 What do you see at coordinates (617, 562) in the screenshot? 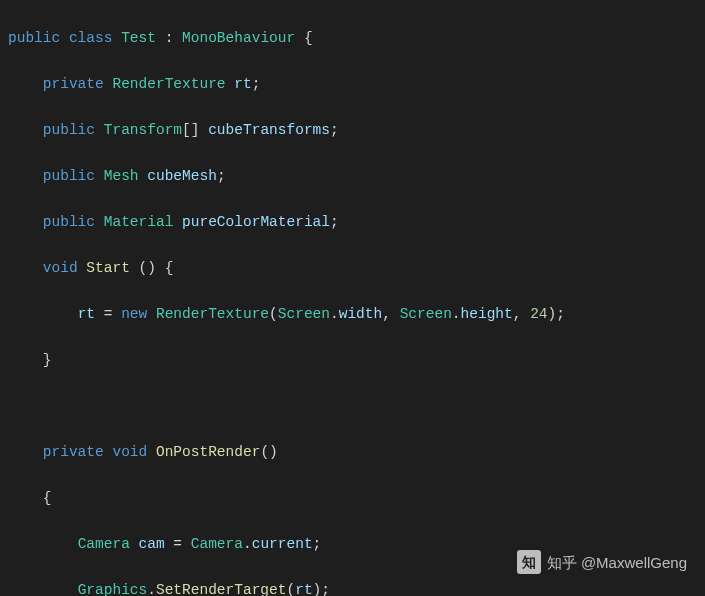
I see `watermark-text: 知乎 @MaxwellGeng` at bounding box center [617, 562].